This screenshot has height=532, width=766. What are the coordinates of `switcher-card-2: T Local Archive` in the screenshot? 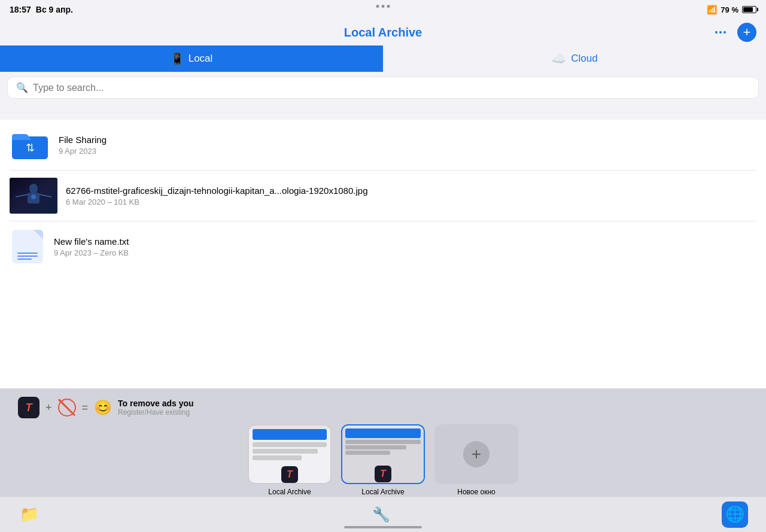 It's located at (383, 460).